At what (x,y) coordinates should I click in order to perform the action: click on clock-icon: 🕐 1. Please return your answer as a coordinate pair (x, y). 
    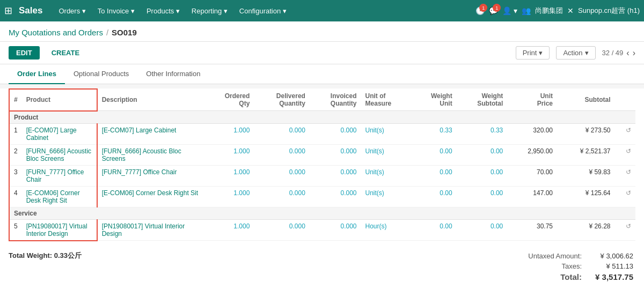
    Looking at the image, I should click on (480, 11).